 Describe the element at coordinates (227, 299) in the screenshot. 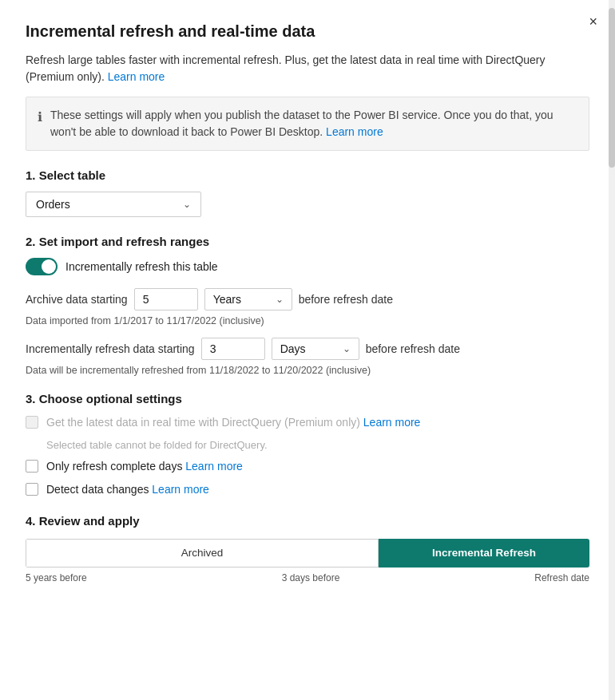

I see `archive-unit-value: Years` at that location.